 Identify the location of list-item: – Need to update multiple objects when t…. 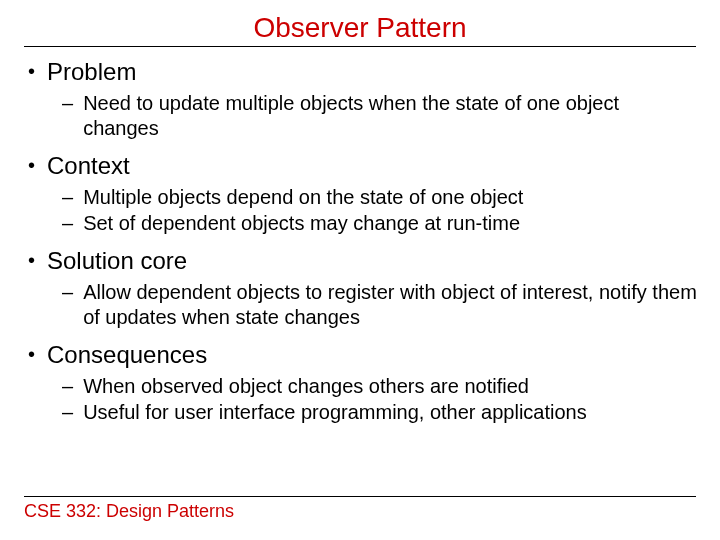
(380, 116).